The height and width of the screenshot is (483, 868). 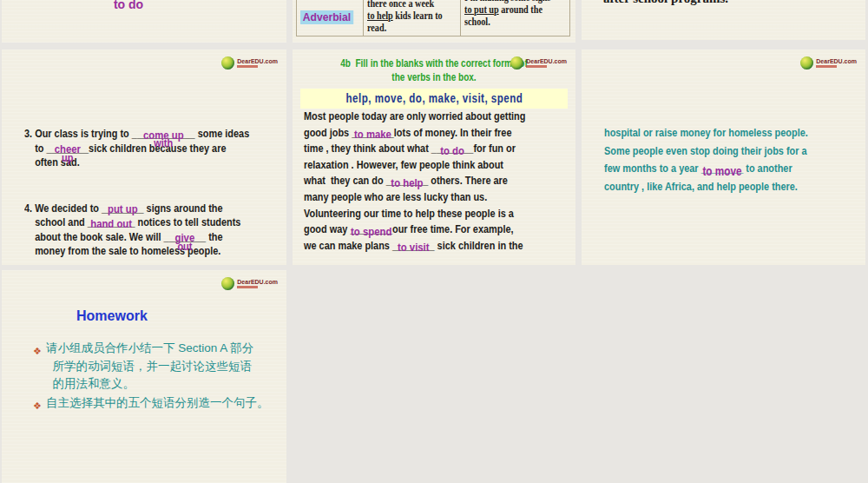 I want to click on slide-text: after school programs., so click(x=666, y=3).